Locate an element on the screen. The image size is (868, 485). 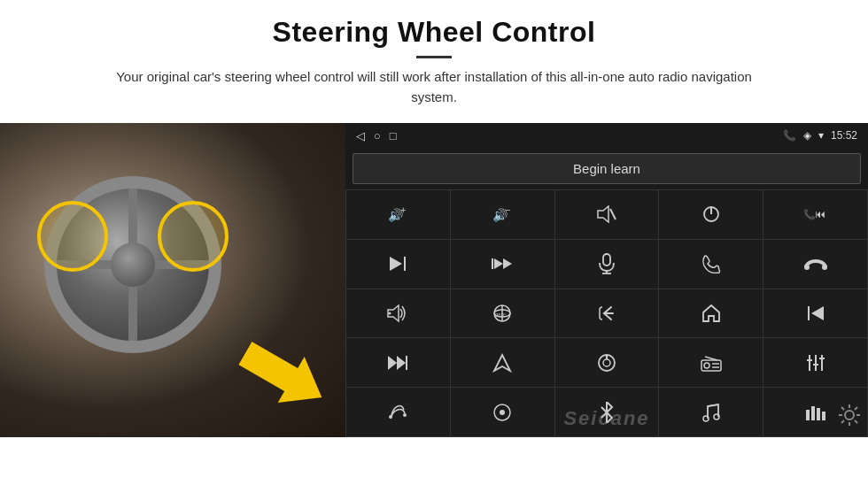
page-title: Steering Wheel Control is located at coordinates (434, 32).